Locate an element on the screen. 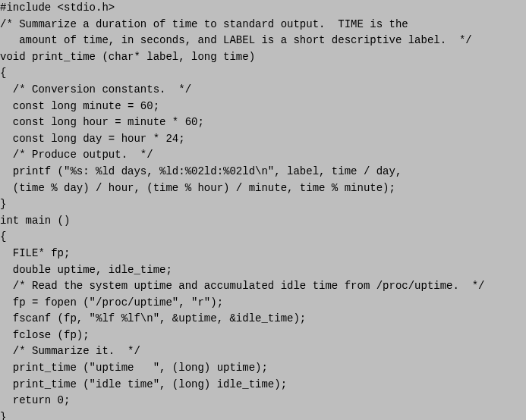  code-line: return 0; is located at coordinates (263, 401).